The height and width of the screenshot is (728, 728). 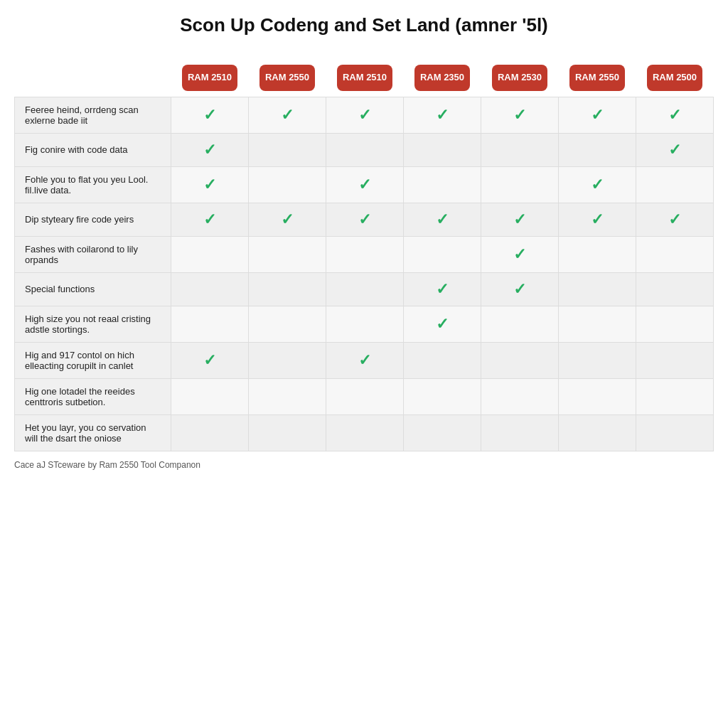 I want to click on table-row: Fig conire with code data✓✓, so click(x=364, y=149).